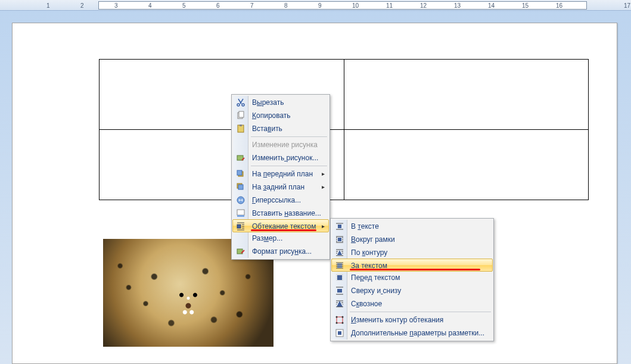  I want to click on wrap-front: Перед текстом, so click(412, 278).